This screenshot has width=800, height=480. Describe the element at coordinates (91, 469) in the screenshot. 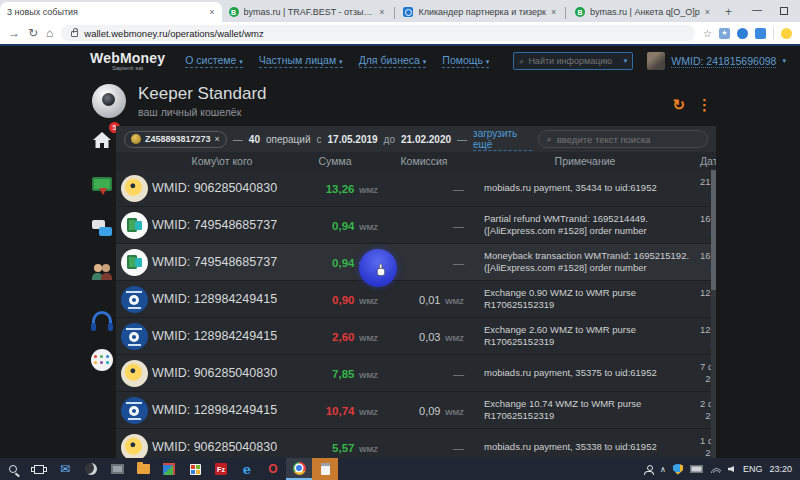

I see `taskbar-dark-app` at that location.